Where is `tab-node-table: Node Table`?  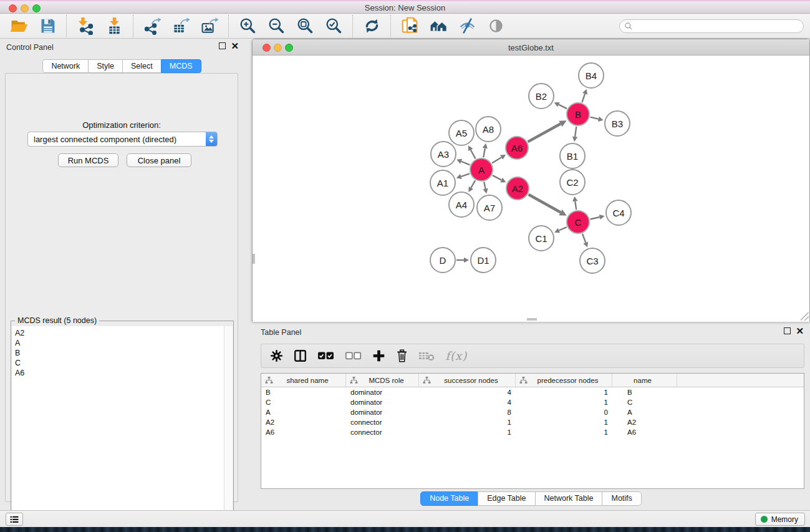 tab-node-table: Node Table is located at coordinates (449, 499).